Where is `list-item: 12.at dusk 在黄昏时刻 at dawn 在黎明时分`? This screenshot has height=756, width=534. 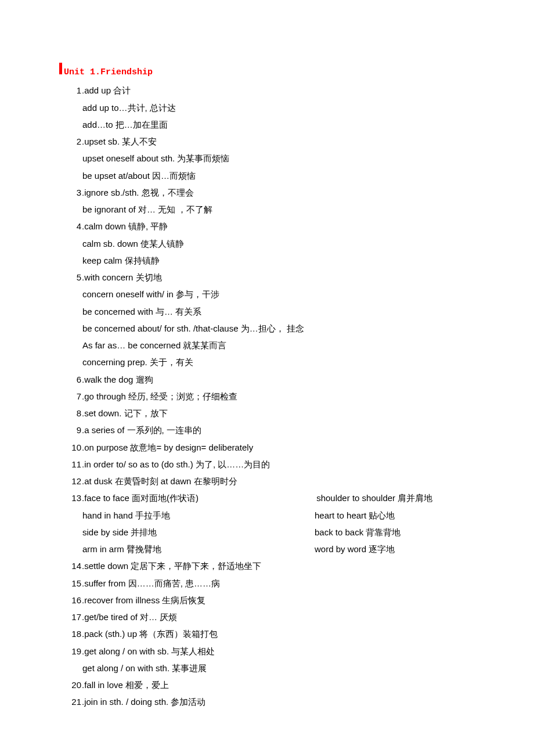
list-item: 12.at dusk 在黄昏时刻 at dawn 在黎明时分 is located at coordinates (282, 481).